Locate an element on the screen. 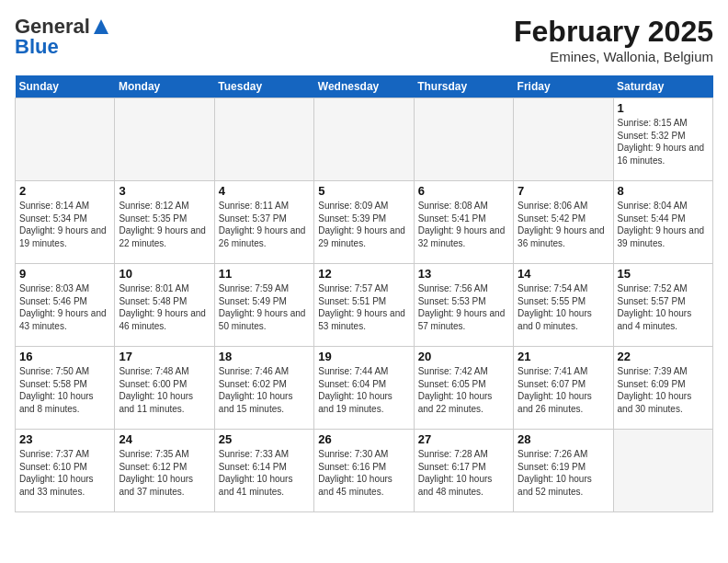 The height and width of the screenshot is (563, 728). day-number: 11 is located at coordinates (265, 274).